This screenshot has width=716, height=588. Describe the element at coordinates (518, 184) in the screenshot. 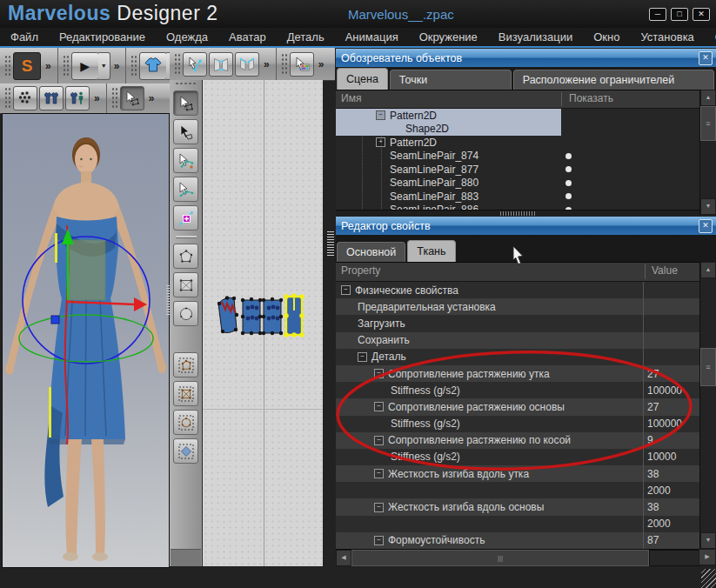

I see `tree-row-SeamLinePair_880: SeamLinePair_880` at that location.